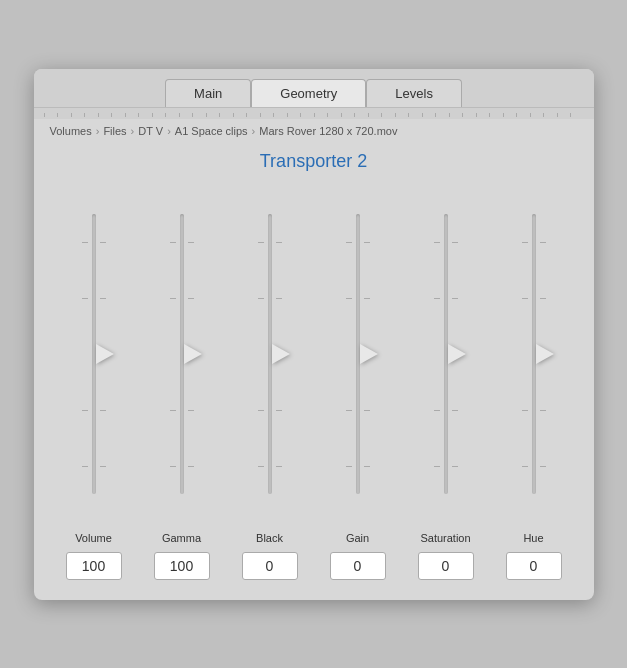  Describe the element at coordinates (212, 131) in the screenshot. I see `breadcrumb-part: A1 Space clips` at that location.